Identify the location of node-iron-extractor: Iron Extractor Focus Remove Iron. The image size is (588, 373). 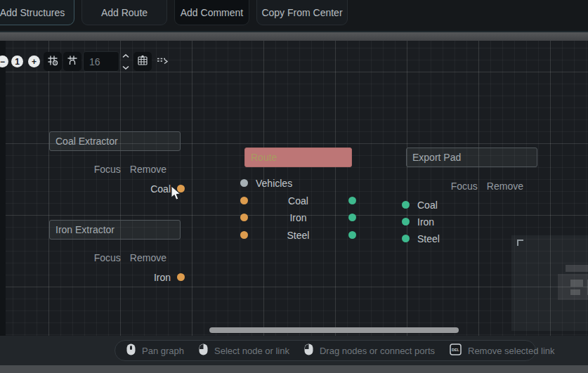
(115, 230).